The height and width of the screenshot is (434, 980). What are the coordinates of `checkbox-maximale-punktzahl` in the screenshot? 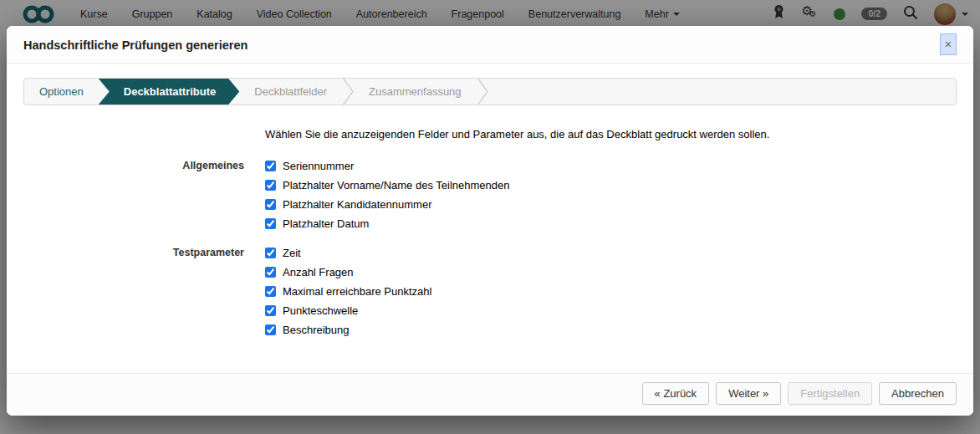 It's located at (271, 291).